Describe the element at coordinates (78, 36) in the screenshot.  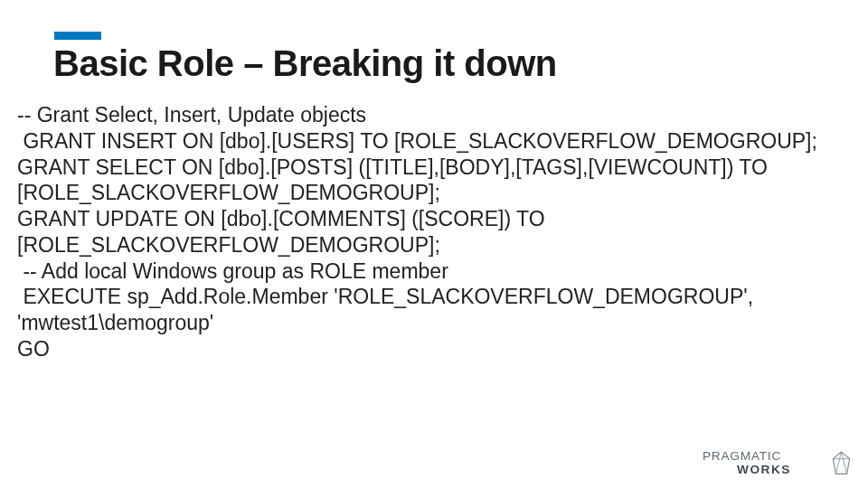
I see `title-accent-bar` at that location.